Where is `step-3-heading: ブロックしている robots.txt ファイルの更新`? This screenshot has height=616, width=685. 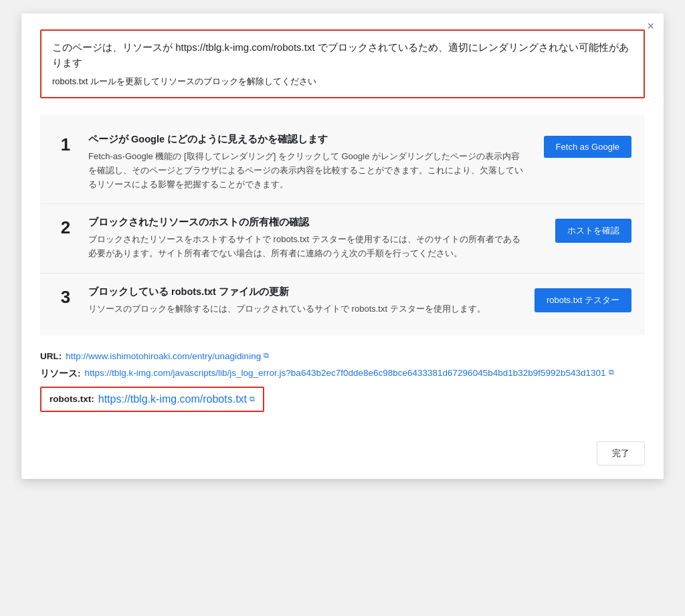
step-3-heading: ブロックしている robots.txt ファイルの更新 is located at coordinates (306, 292).